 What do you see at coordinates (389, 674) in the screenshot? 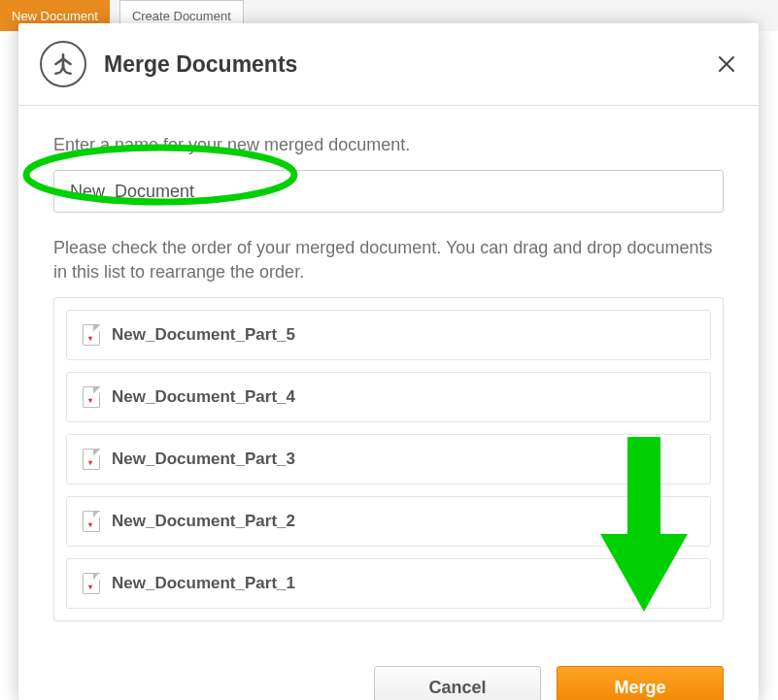
I see `dialog-footer: Cancel Merge` at bounding box center [389, 674].